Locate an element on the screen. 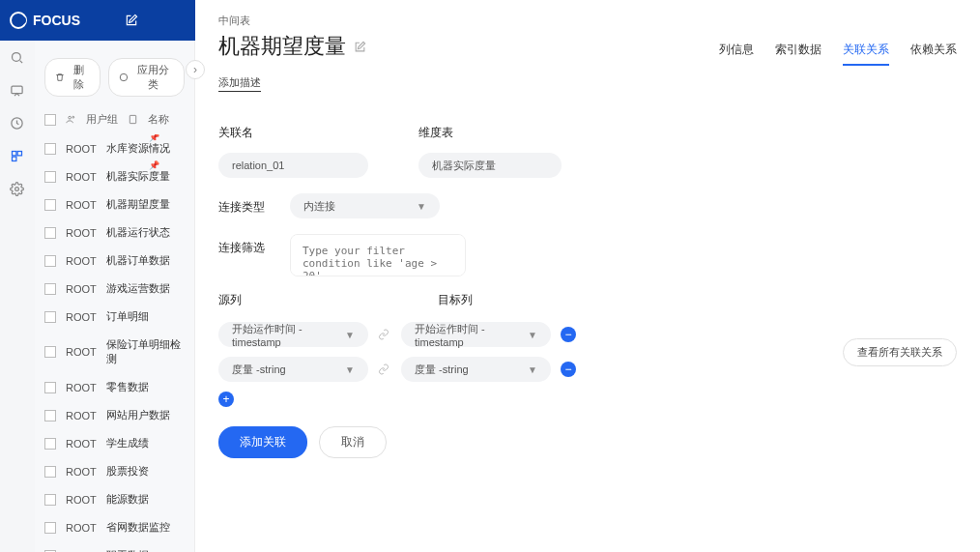 The height and width of the screenshot is (552, 980). tab: 关联关系 is located at coordinates (866, 54).